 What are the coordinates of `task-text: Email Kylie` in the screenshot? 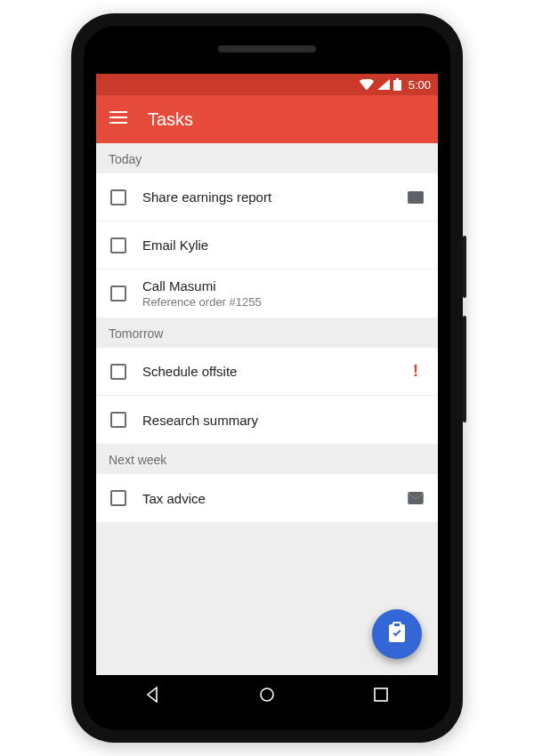 It's located at (284, 245).